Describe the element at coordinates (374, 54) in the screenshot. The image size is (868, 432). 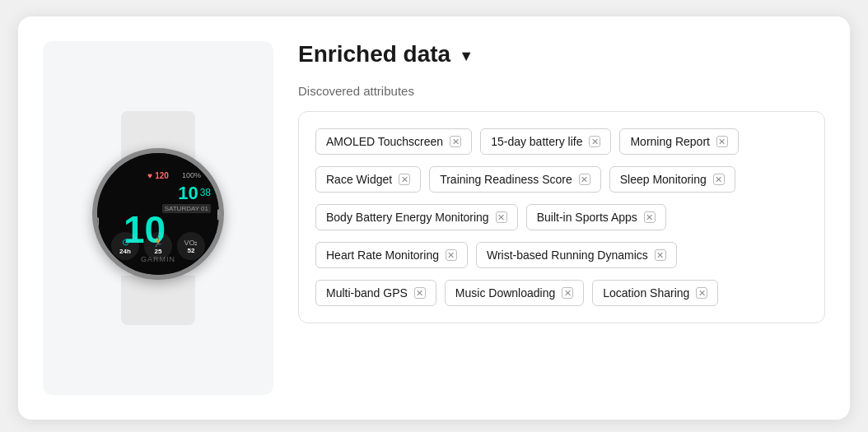
I see `section-title: Enriched data` at that location.